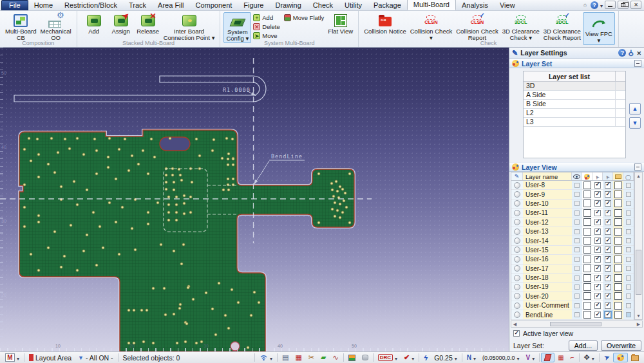  I want to click on scroll-up-icon: ▲, so click(639, 176).